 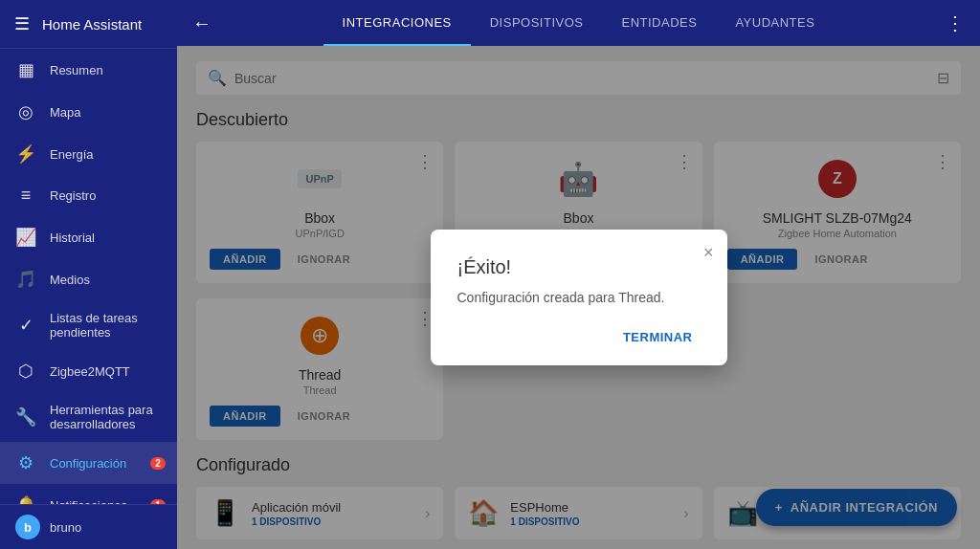 I want to click on user-menu: b bruno, so click(x=88, y=527).